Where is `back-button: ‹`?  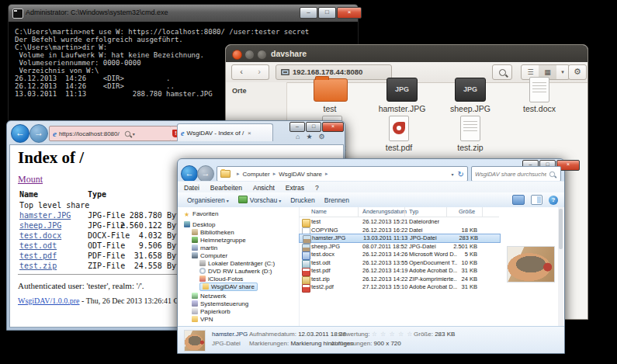 back-button: ‹ is located at coordinates (241, 72).